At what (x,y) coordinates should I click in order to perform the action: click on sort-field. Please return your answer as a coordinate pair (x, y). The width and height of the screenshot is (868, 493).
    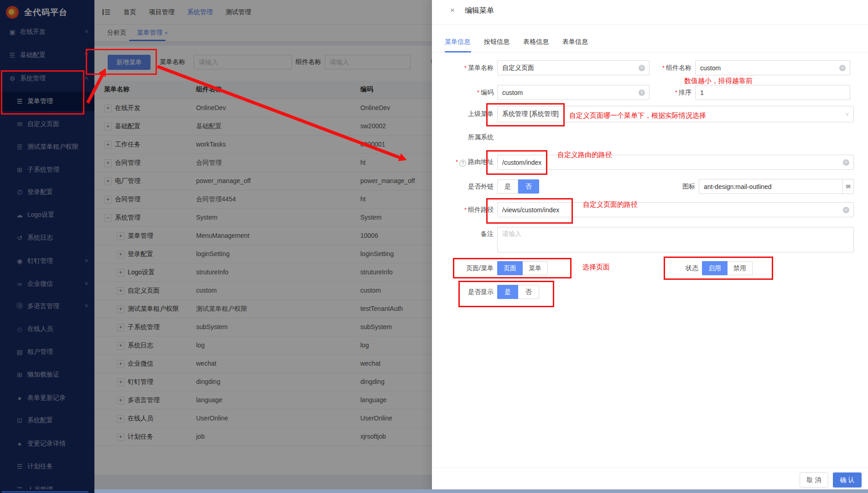
    Looking at the image, I should click on (773, 92).